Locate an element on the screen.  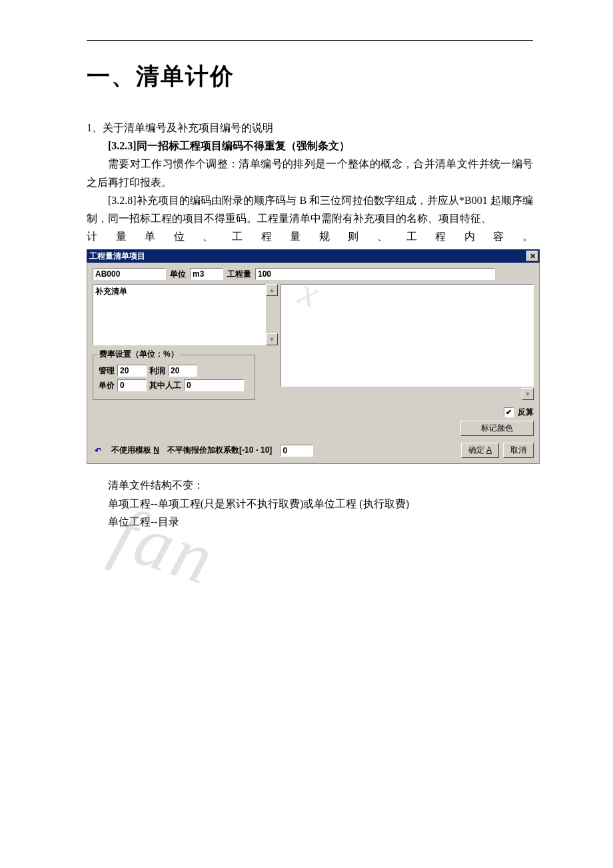
rule-323: [3.2.3]同一招标工程项目编码不得重复（强制条文） is located at coordinates (310, 145).